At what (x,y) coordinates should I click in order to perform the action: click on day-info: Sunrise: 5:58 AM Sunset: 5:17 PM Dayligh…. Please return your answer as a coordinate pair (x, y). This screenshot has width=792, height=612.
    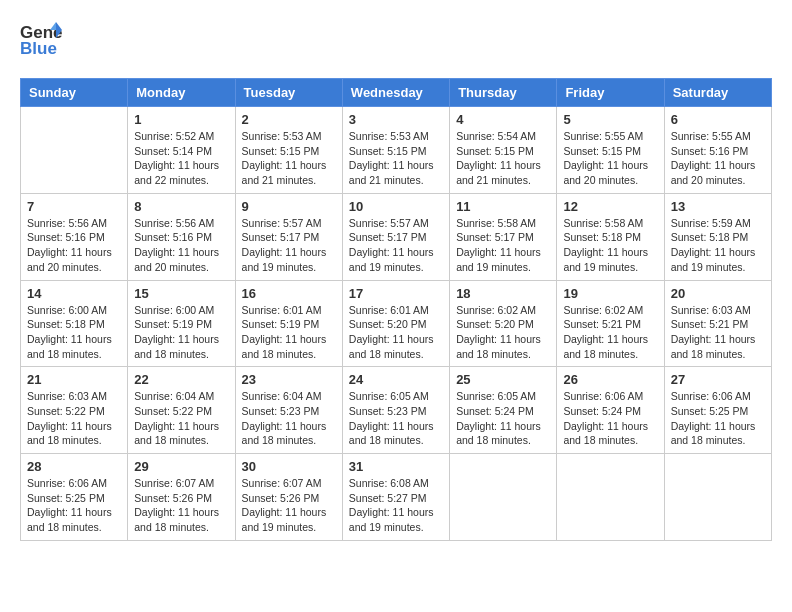
    Looking at the image, I should click on (503, 246).